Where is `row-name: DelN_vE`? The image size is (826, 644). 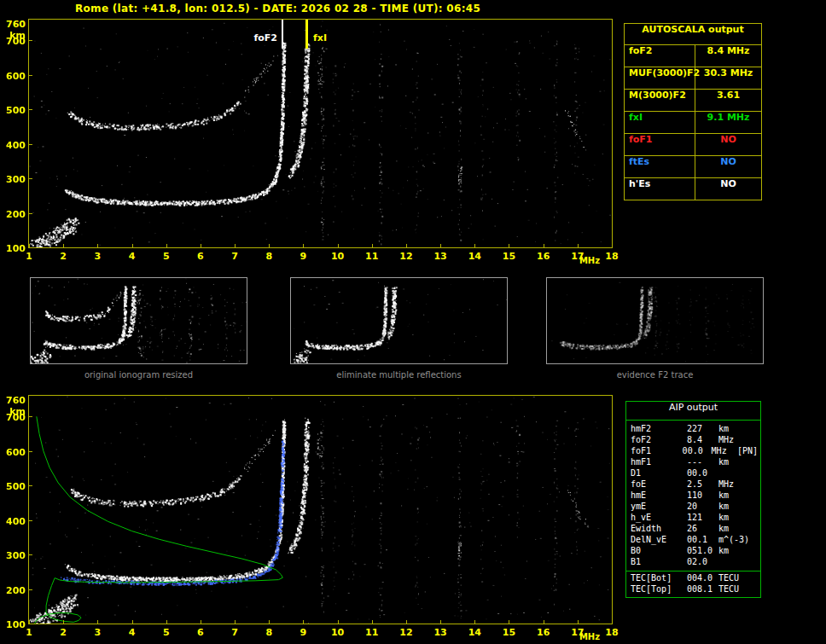 row-name: DelN_vE is located at coordinates (657, 541).